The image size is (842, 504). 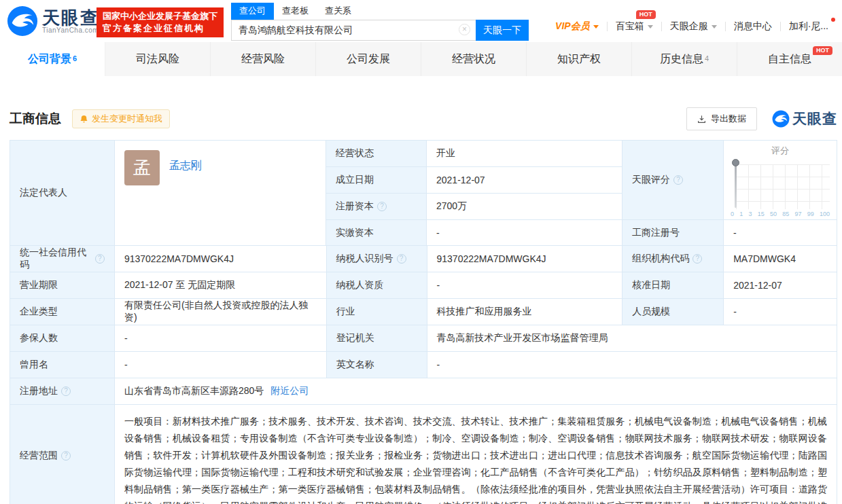 What do you see at coordinates (63, 285) in the screenshot?
I see `field-term-label: 营业期限` at bounding box center [63, 285].